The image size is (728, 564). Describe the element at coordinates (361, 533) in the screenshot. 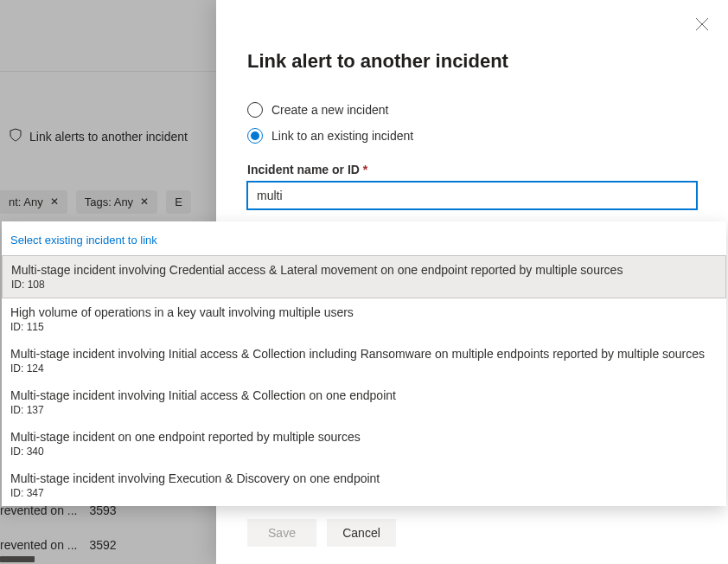

I see `cancel-button: Cancel` at that location.